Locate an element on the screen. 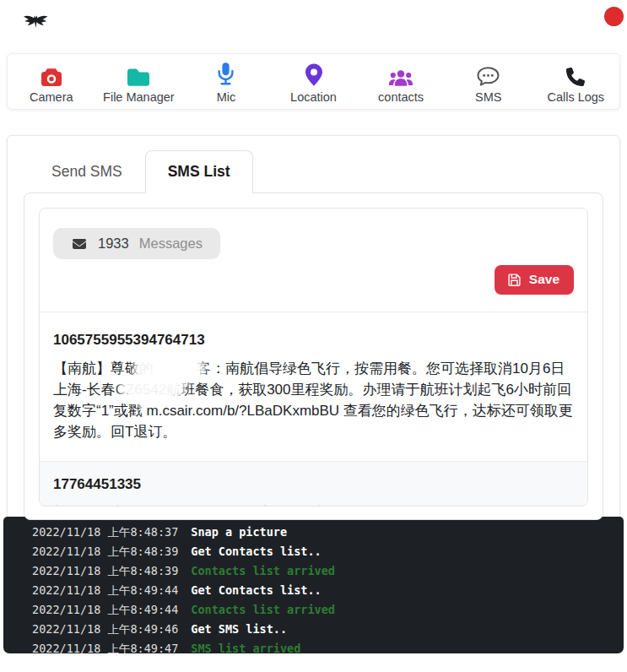 This screenshot has height=672, width=627. save-button-label: Save is located at coordinates (544, 279).